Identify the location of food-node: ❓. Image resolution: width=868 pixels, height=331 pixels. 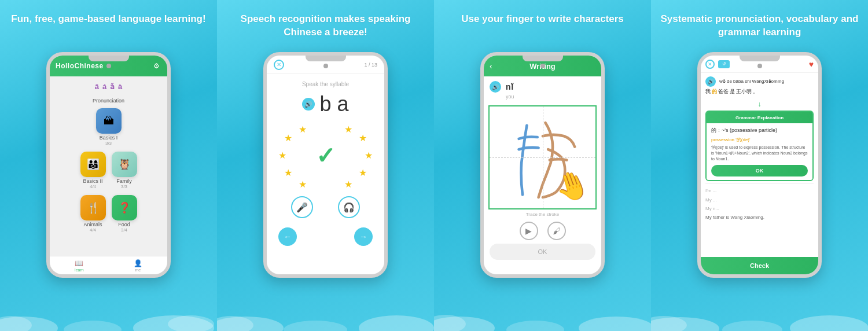
(124, 208).